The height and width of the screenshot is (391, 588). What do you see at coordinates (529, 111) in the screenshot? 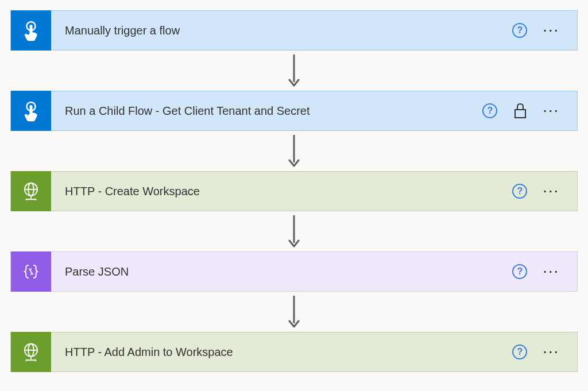
I see `step-actions: ? ···` at bounding box center [529, 111].